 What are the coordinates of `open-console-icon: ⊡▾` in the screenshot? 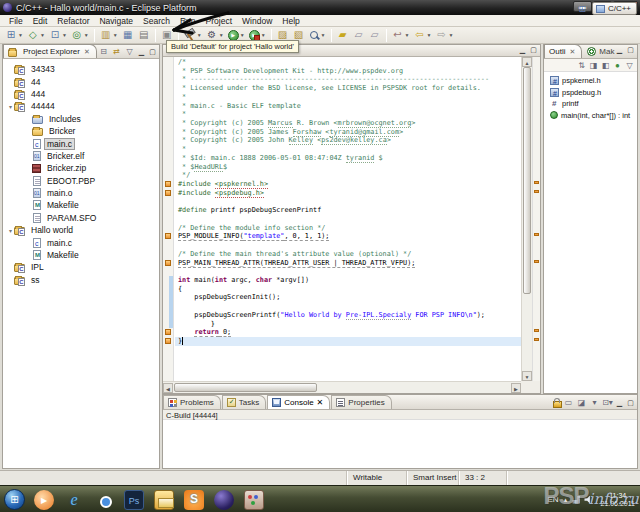 It's located at (608, 402).